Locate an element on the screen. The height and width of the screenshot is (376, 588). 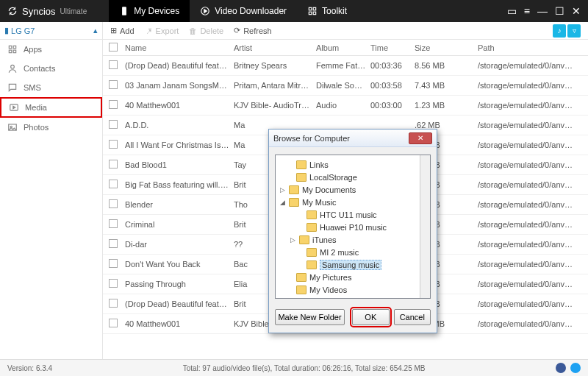
tab-my-devices: My Devices is located at coordinates (149, 11).